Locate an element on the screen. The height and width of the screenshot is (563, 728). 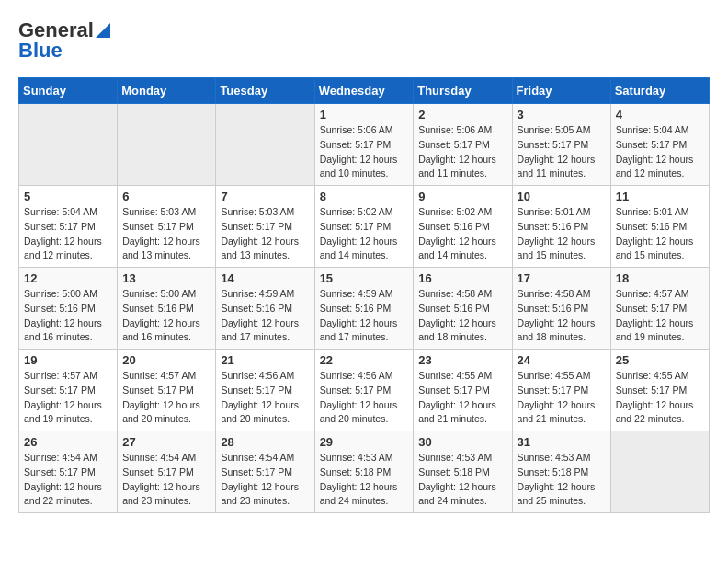
calendar-cell: 5Sunrise: 5:04 AMSunset: 5:17 PMDaylight… is located at coordinates (68, 226).